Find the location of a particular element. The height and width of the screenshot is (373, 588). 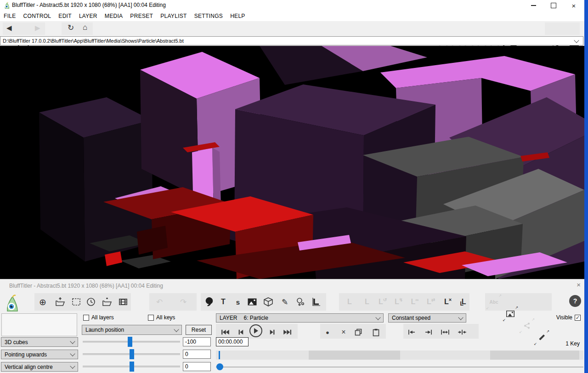

address-dropdown-chevron-icon is located at coordinates (576, 40).